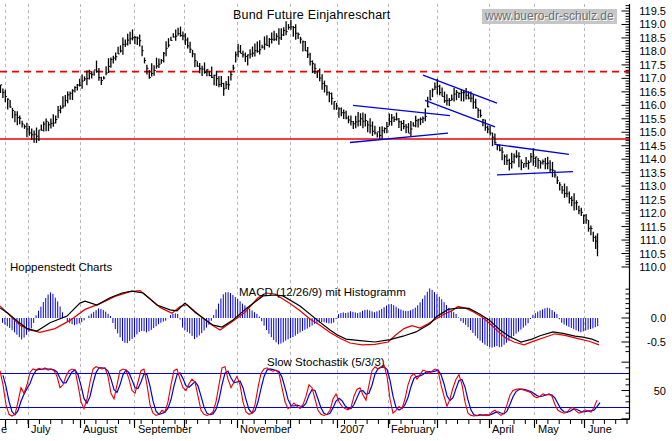 This screenshot has height=441, width=672. What do you see at coordinates (550, 16) in the screenshot?
I see `watermark-link: www.buero-dr-schulz.de` at bounding box center [550, 16].